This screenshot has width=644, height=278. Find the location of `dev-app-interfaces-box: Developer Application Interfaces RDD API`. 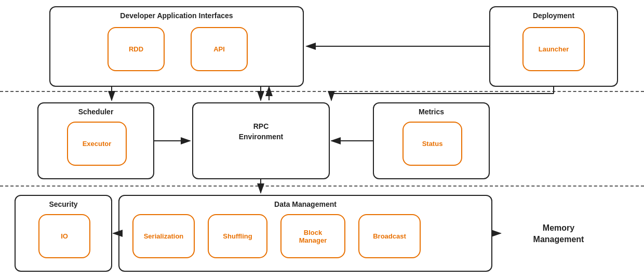

dev-app-interfaces-box: Developer Application Interfaces RDD API is located at coordinates (177, 47).